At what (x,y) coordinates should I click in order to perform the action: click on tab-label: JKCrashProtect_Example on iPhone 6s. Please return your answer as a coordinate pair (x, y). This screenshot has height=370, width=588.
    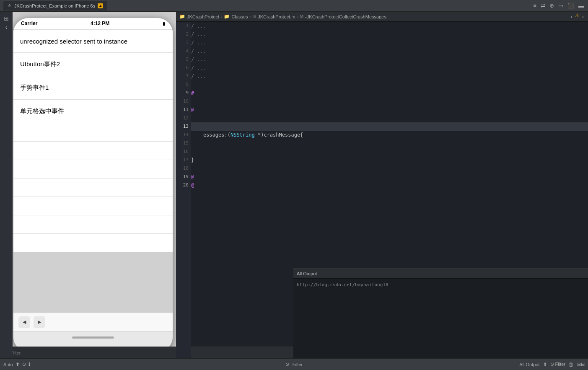
    Looking at the image, I should click on (54, 6).